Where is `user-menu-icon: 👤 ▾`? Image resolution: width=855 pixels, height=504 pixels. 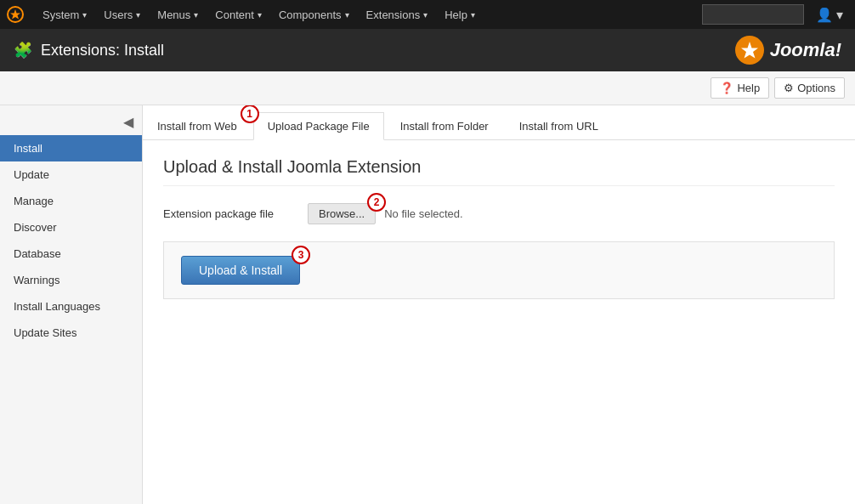 user-menu-icon: 👤 ▾ is located at coordinates (830, 15).